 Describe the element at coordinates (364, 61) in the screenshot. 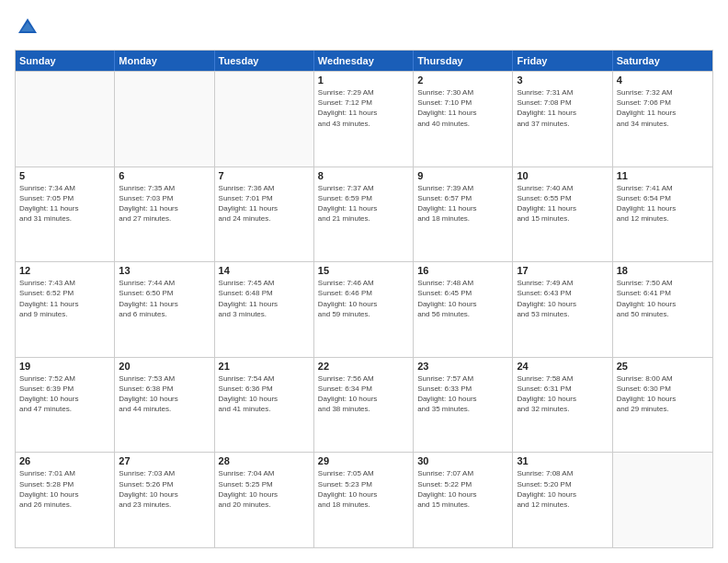

I see `calendar-header-row: SundayMondayTuesdayWednesdayThursdayFrid…` at that location.